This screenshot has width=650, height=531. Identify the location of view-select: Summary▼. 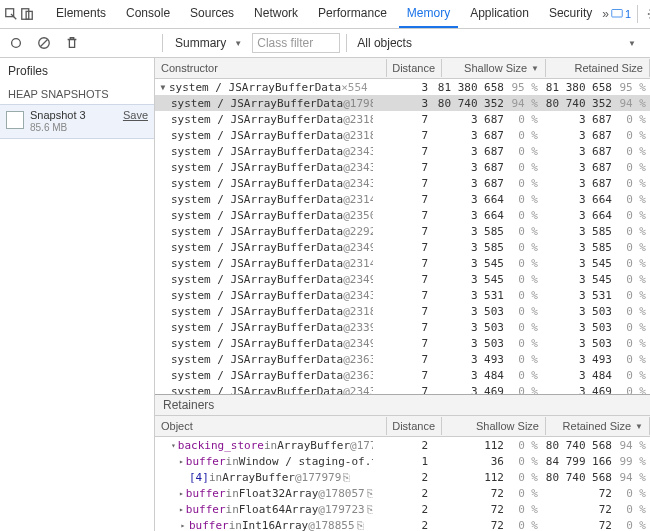
(208, 43).